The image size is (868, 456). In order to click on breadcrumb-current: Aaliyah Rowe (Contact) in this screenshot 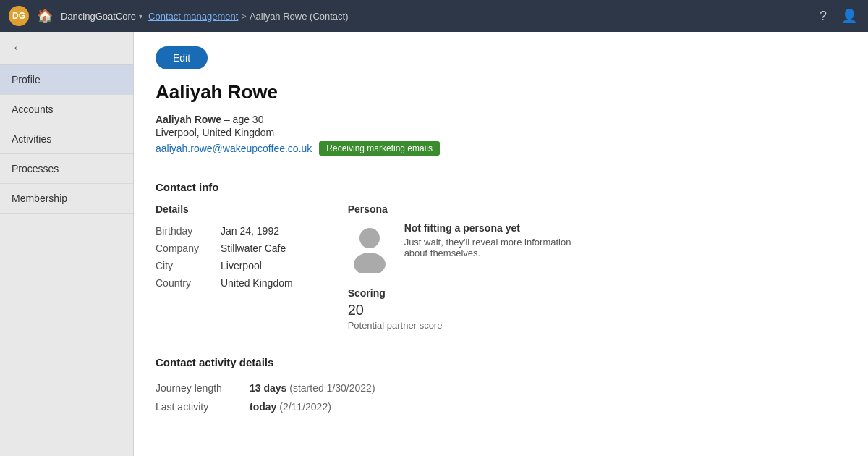, I will do `click(299, 16)`.